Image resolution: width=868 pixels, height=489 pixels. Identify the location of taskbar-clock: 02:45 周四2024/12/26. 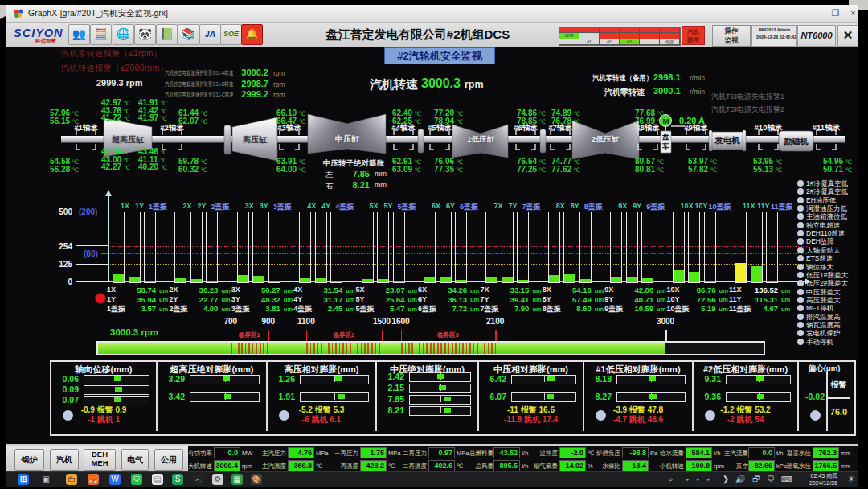
(817, 479).